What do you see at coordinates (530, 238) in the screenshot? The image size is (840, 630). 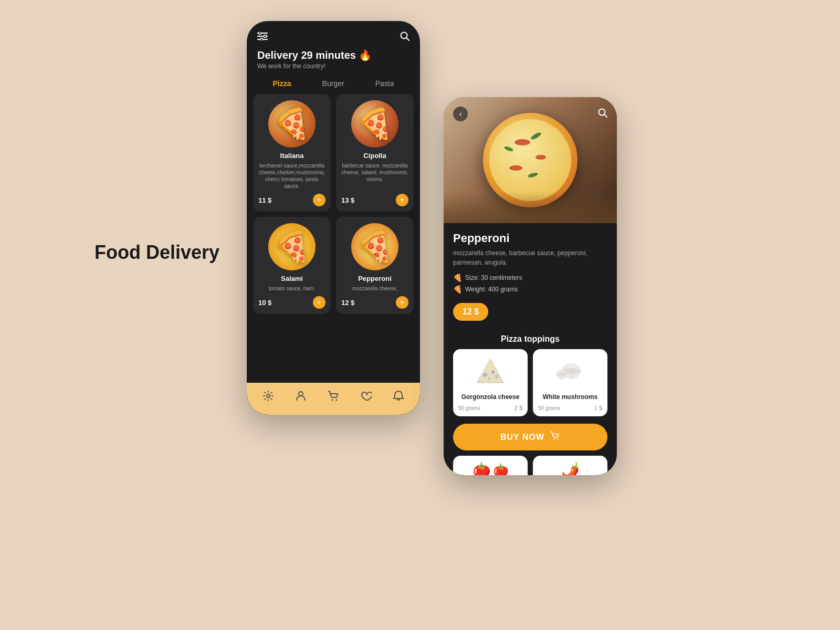 I see `product-name: Pepperoni` at bounding box center [530, 238].